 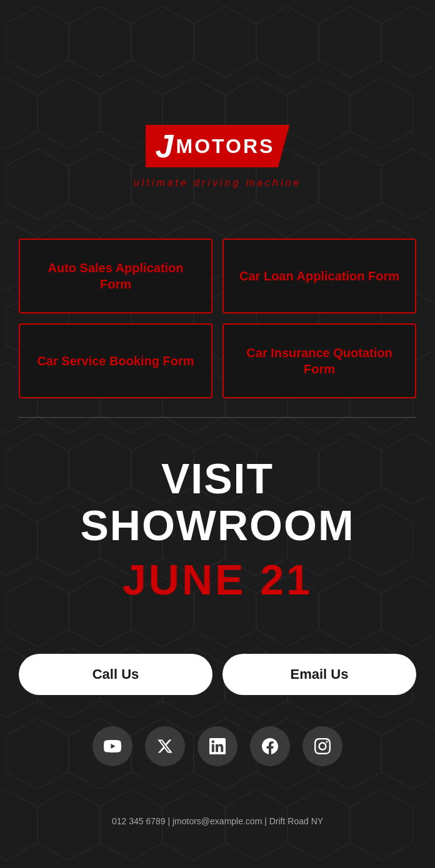 What do you see at coordinates (165, 746) in the screenshot?
I see `twitter-x-icon` at bounding box center [165, 746].